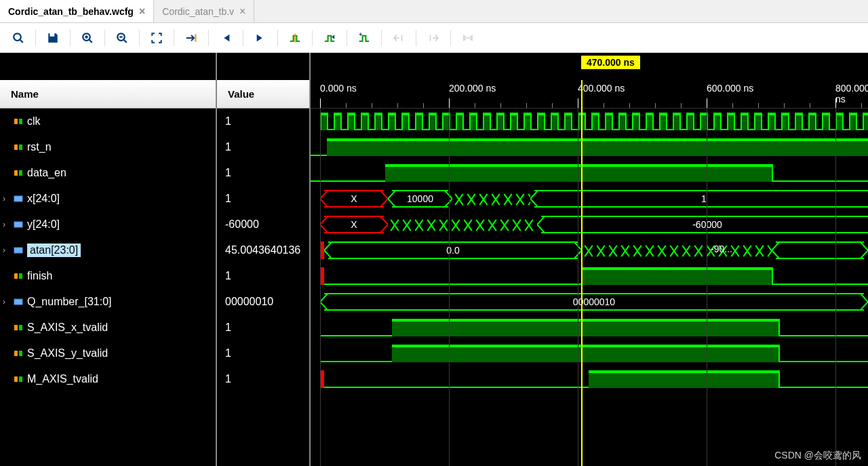 The height and width of the screenshot is (466, 868). What do you see at coordinates (108, 302) in the screenshot?
I see `signal-row: ›Q_number_[31:0]` at bounding box center [108, 302].